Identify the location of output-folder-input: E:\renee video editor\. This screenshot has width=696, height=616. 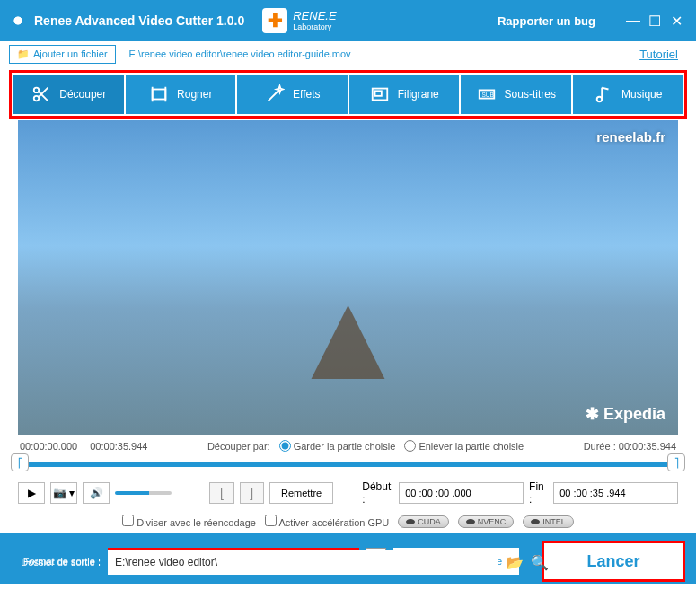
(304, 562).